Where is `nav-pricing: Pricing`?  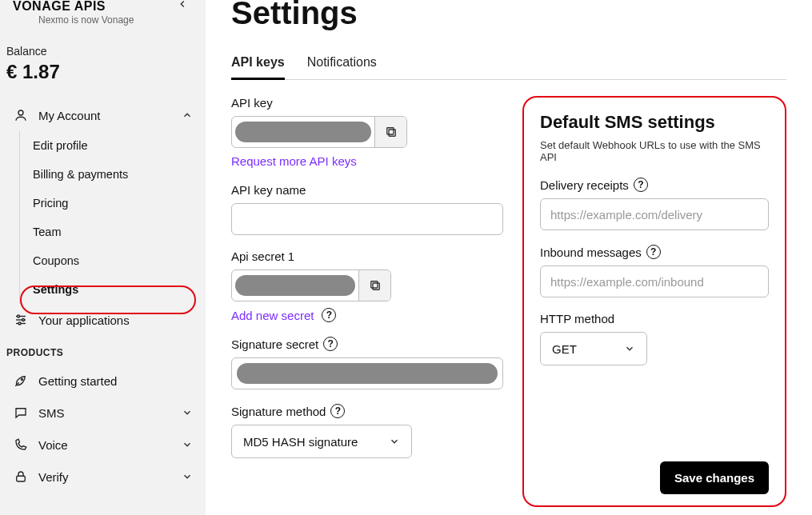
nav-pricing: Pricing is located at coordinates (111, 203).